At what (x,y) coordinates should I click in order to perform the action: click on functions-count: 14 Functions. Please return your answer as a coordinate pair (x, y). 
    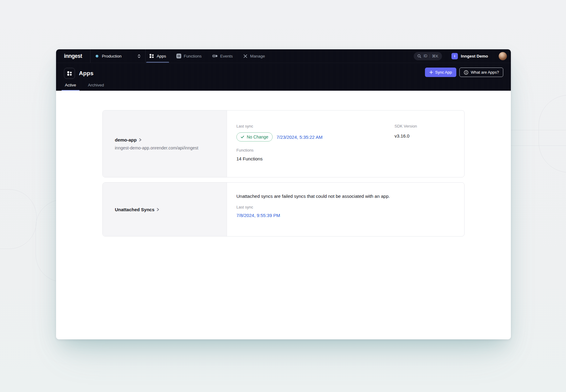
    Looking at the image, I should click on (316, 159).